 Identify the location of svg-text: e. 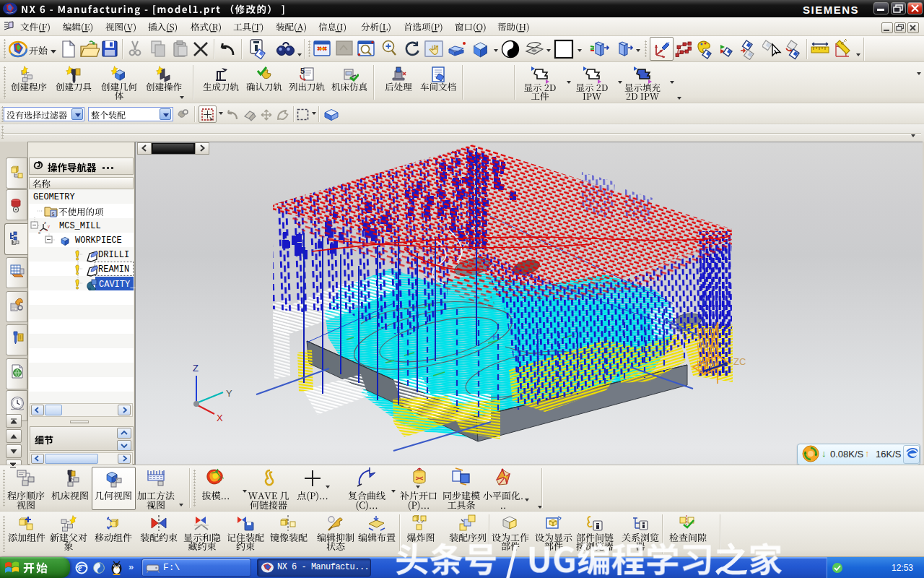
(80, 568).